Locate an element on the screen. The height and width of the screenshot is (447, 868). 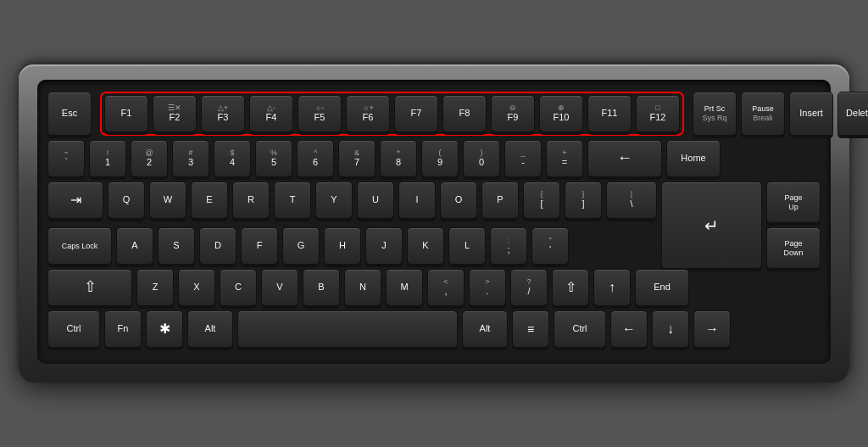
row-numbers: ~ ` ! 1 @ 2 # 3 $ 4 % 5 is located at coordinates (434, 159).